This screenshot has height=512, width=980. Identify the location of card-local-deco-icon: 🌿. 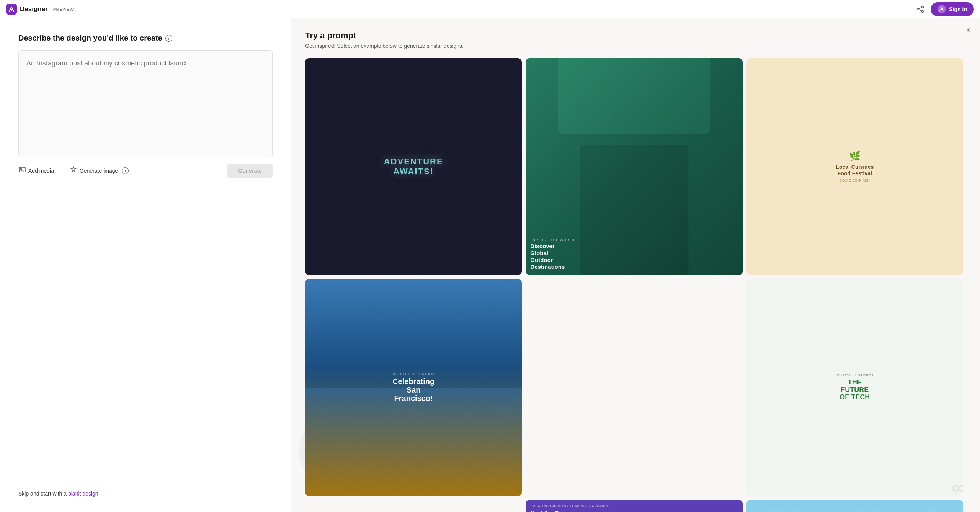
(855, 156).